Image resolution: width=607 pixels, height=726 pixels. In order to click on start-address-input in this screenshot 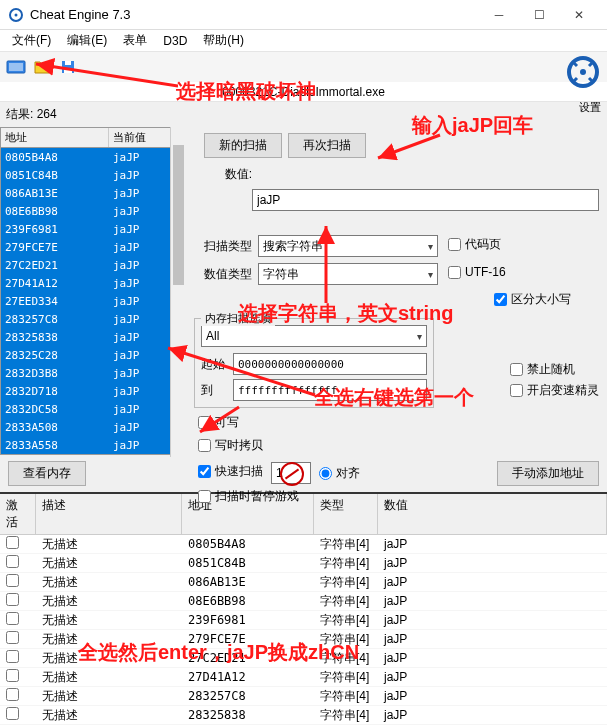, I will do `click(330, 364)`.